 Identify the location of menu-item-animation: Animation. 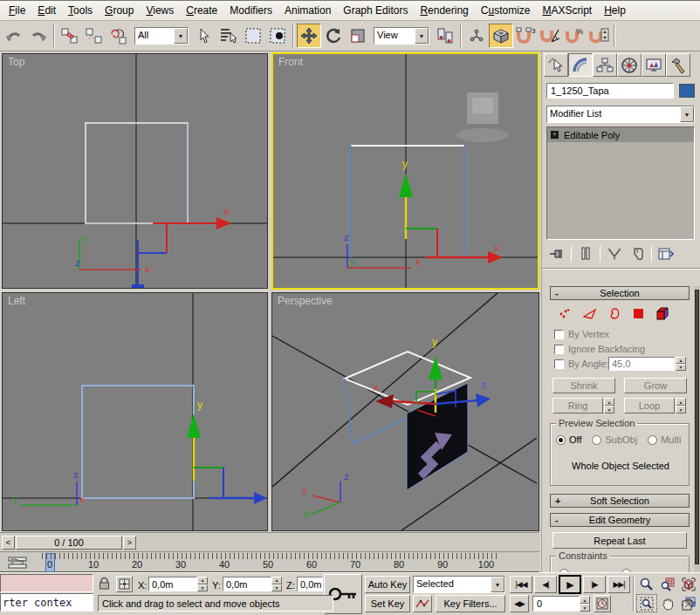
(307, 10).